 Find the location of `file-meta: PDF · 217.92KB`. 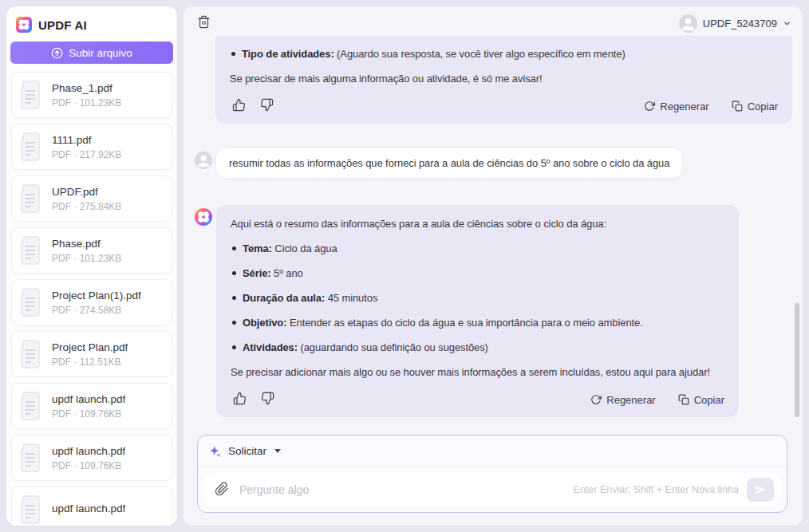

file-meta: PDF · 217.92KB is located at coordinates (86, 155).